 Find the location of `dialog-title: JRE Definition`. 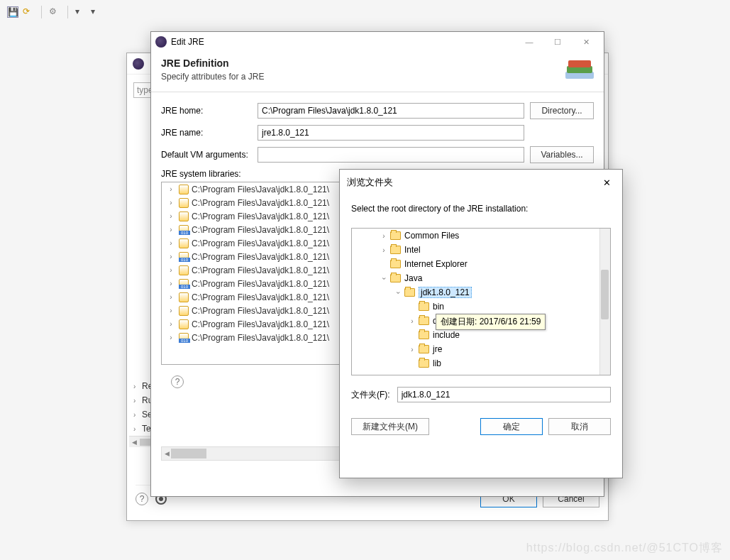

dialog-title: JRE Definition is located at coordinates (377, 63).